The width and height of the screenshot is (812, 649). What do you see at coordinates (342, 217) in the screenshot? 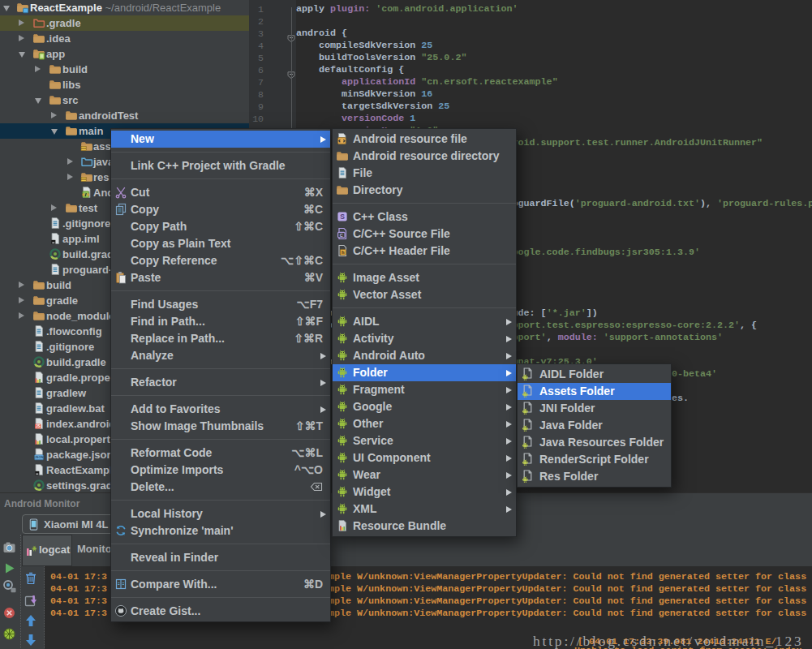
I see `svg-text: S` at bounding box center [342, 217].